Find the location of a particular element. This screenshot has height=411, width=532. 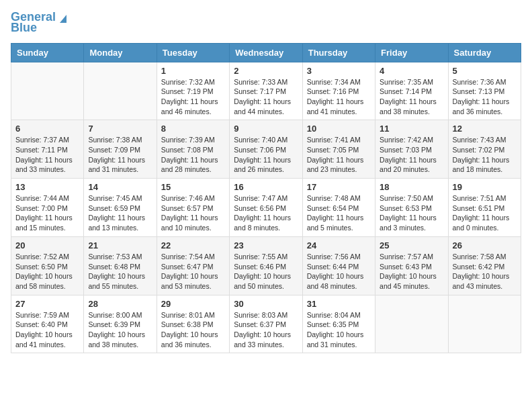

calendar-cell: 26Sunrise: 7:58 AM Sunset: 6:42 PM Dayli… is located at coordinates (484, 266).